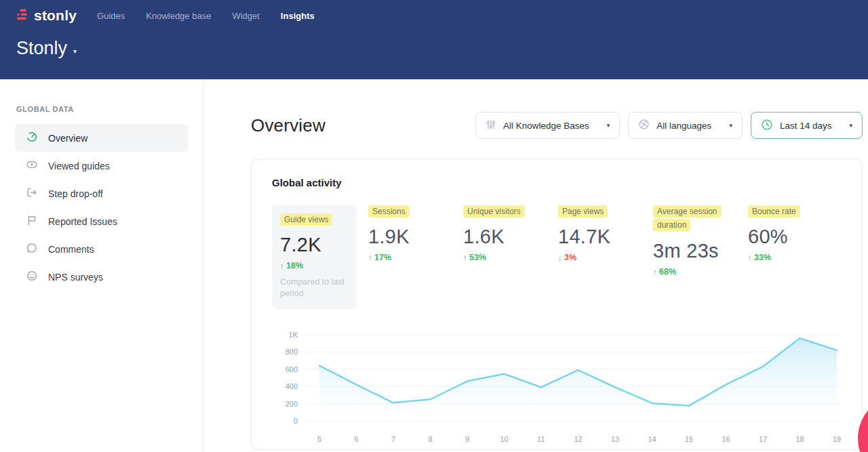 This screenshot has height=452, width=868. Describe the element at coordinates (434, 12) in the screenshot. I see `top-nav: stonly Guides Knowledge base Widget Insi…` at that location.